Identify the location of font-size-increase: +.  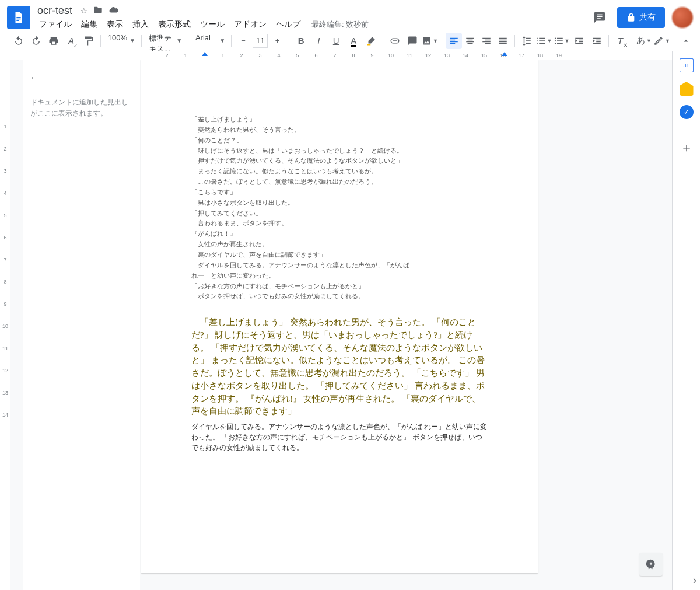
(277, 41).